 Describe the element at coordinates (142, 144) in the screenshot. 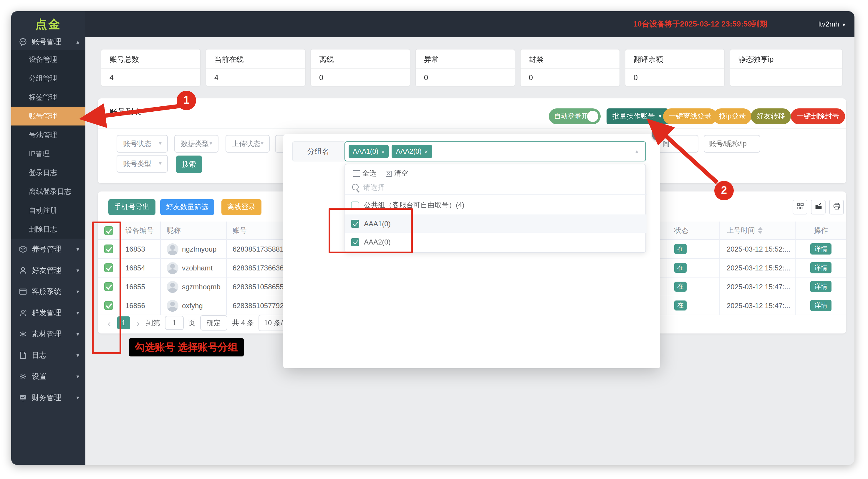

I see `account-status-select: 账号状态 ▼` at that location.